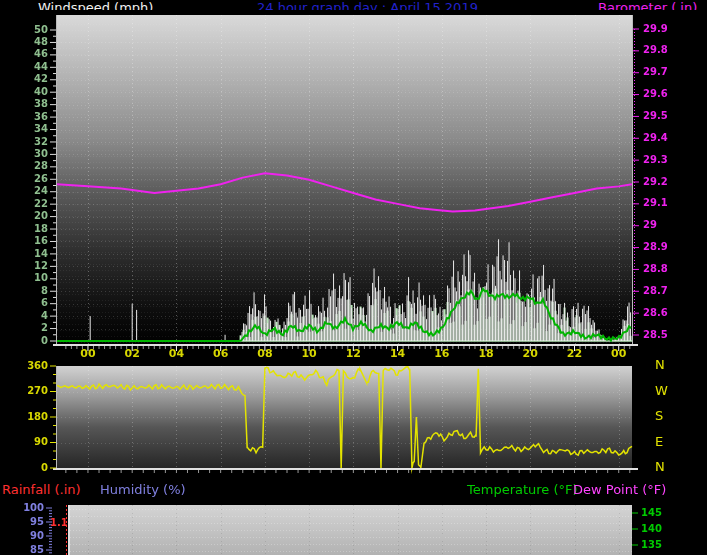  What do you see at coordinates (143, 490) in the screenshot?
I see `humidity-title: Humidity (%)` at bounding box center [143, 490].